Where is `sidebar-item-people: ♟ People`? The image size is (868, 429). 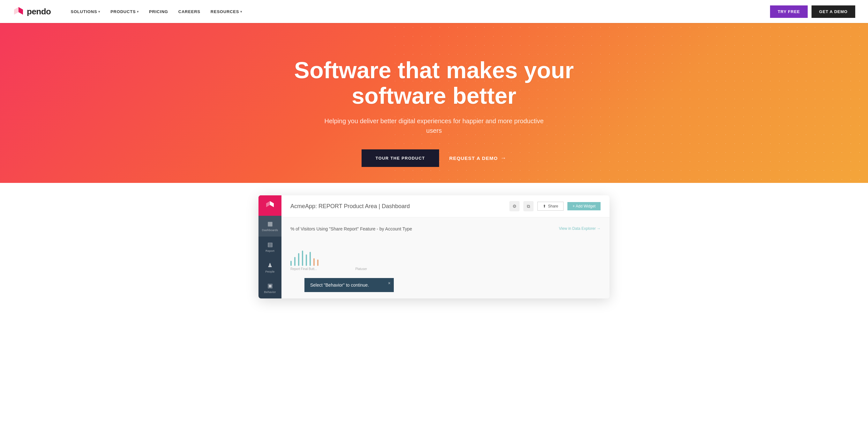
sidebar-item-people: ♟ People is located at coordinates (270, 268).